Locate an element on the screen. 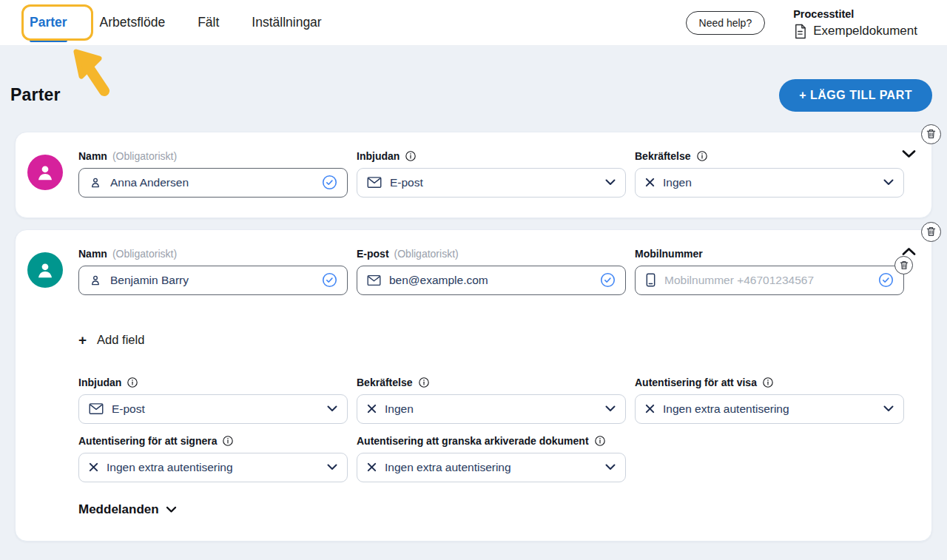  tab-arbetsflode-label: Arbetsflöde is located at coordinates (133, 22).